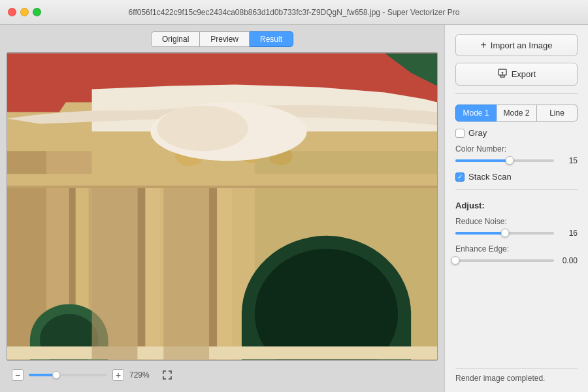 The width and height of the screenshot is (588, 392). What do you see at coordinates (524, 74) in the screenshot?
I see `export-label: Export` at bounding box center [524, 74].